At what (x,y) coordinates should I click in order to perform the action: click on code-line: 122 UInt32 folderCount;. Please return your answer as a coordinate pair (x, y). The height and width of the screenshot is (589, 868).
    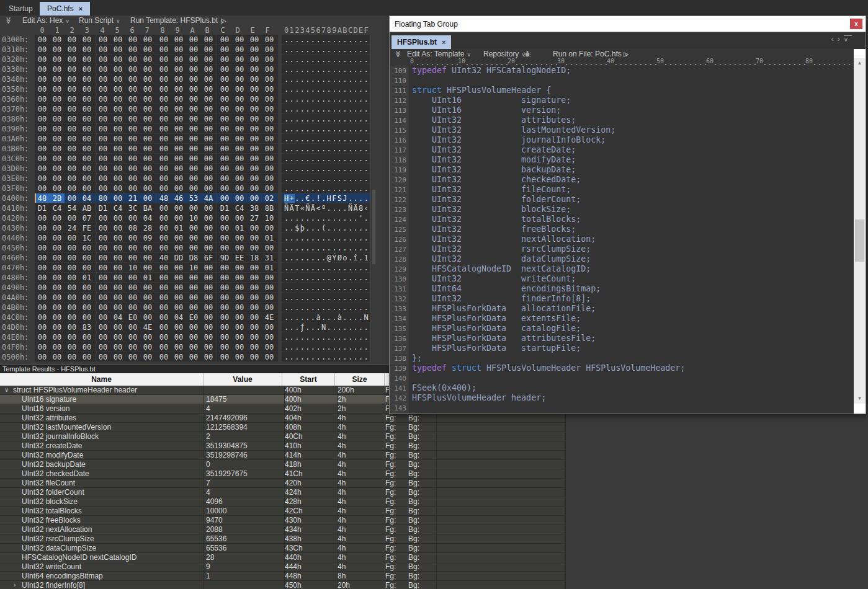
    Looking at the image, I should click on (622, 200).